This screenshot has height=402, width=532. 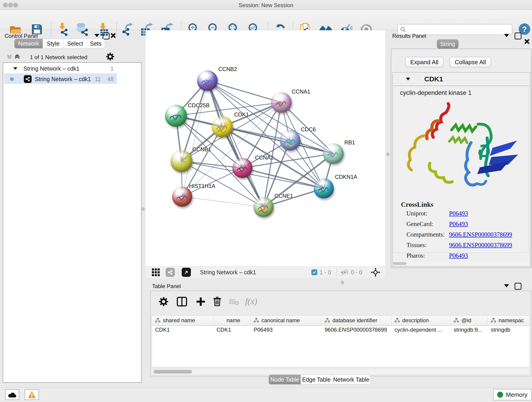 What do you see at coordinates (421, 320) in the screenshot?
I see `column-header-description: description` at bounding box center [421, 320].